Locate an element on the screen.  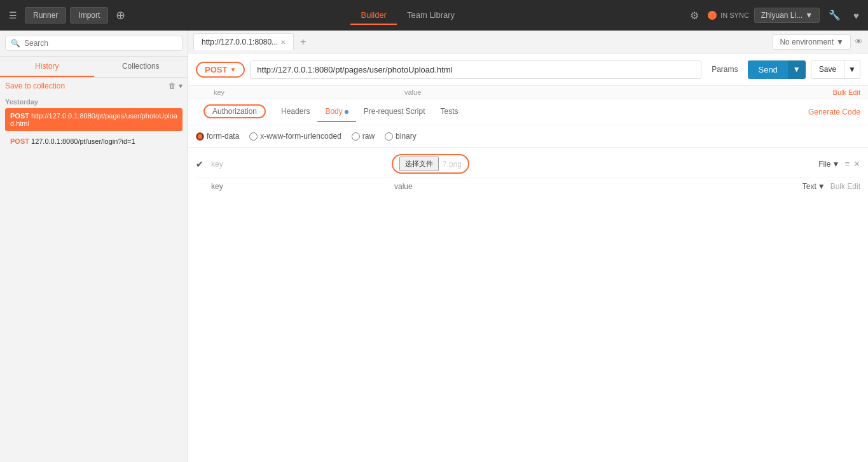
env-label: No environment is located at coordinates (806, 42).